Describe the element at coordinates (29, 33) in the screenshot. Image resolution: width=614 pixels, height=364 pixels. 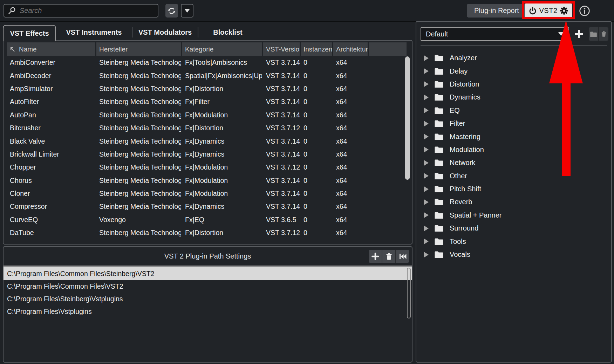
I see `tab-vst-effects: VST Effects` at that location.